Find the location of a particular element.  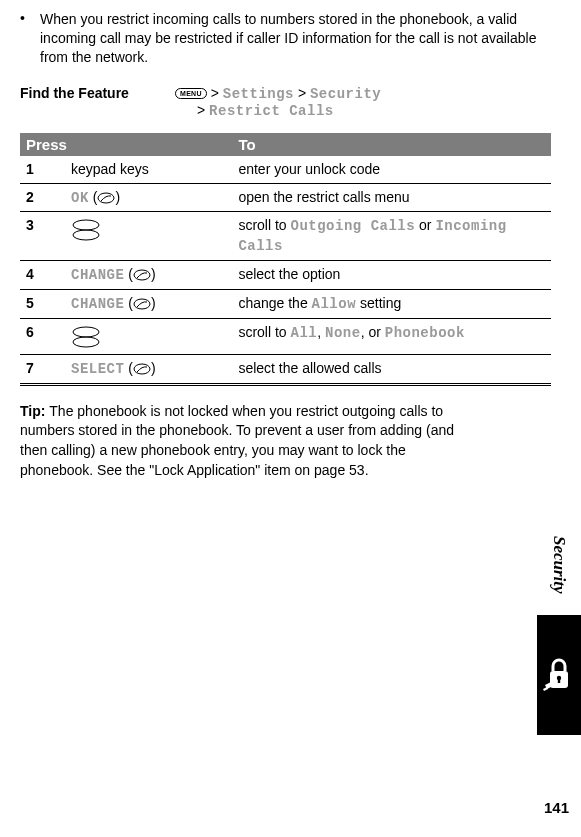

to-cell: open the restrict calls menu is located at coordinates (392, 198).